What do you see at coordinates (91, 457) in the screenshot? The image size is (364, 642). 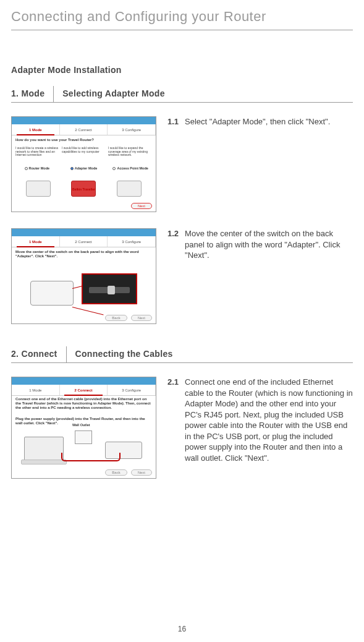 I see `cable-icon` at bounding box center [91, 457].